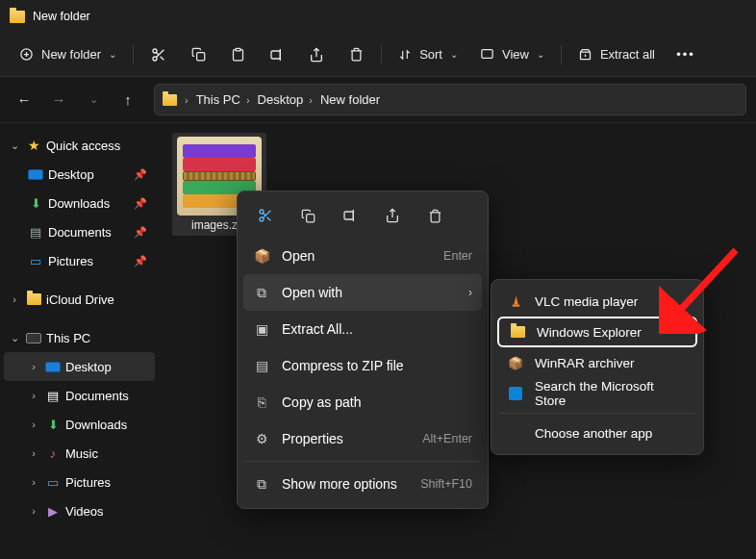 Image resolution: width=756 pixels, height=559 pixels. I want to click on sort-button: Sort ⌄, so click(428, 55).